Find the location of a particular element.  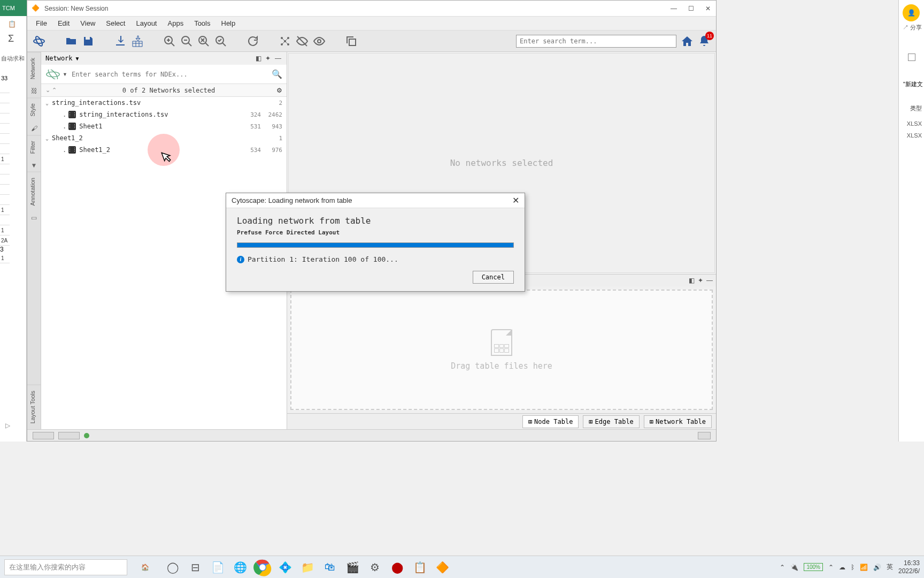

tree-network: . ⋮⋮ string_interactions.tsv 324 2462 is located at coordinates (164, 115).